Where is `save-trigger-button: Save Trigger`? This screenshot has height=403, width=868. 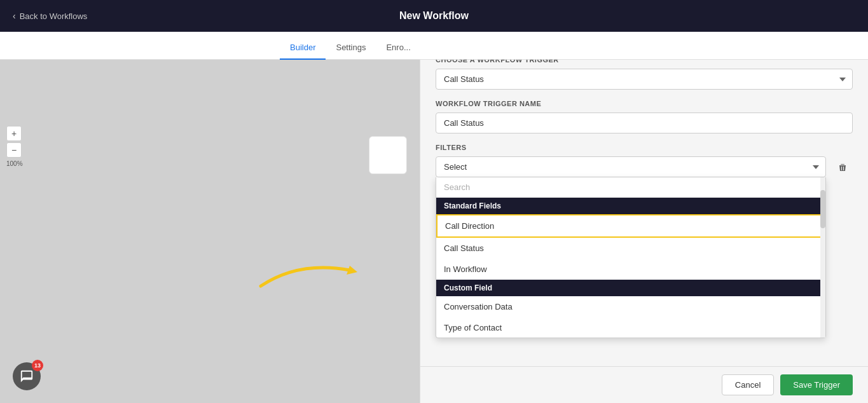
save-trigger-button: Save Trigger is located at coordinates (816, 385).